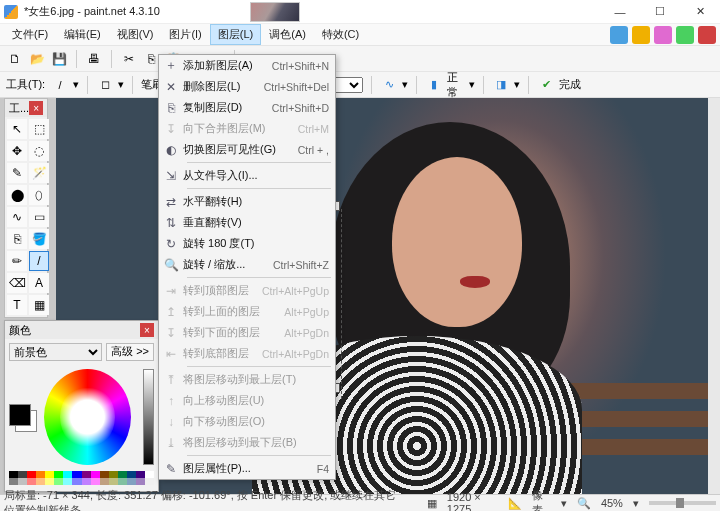 This screenshot has height=511, width=720. I want to click on layer-menu-item-1: ✕删除图层(L)Ctrl+Shift+Del, so click(247, 86).